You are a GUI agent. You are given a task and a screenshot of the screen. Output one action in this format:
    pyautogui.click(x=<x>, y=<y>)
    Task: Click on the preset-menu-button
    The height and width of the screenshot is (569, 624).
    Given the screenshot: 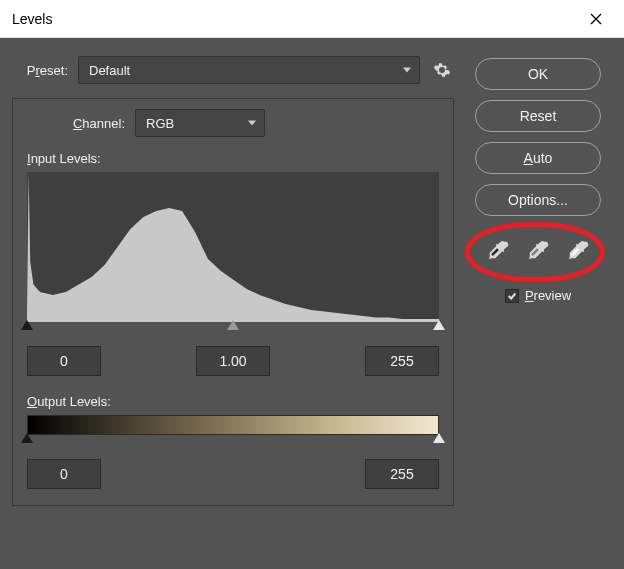 What is the action you would take?
    pyautogui.click(x=442, y=70)
    